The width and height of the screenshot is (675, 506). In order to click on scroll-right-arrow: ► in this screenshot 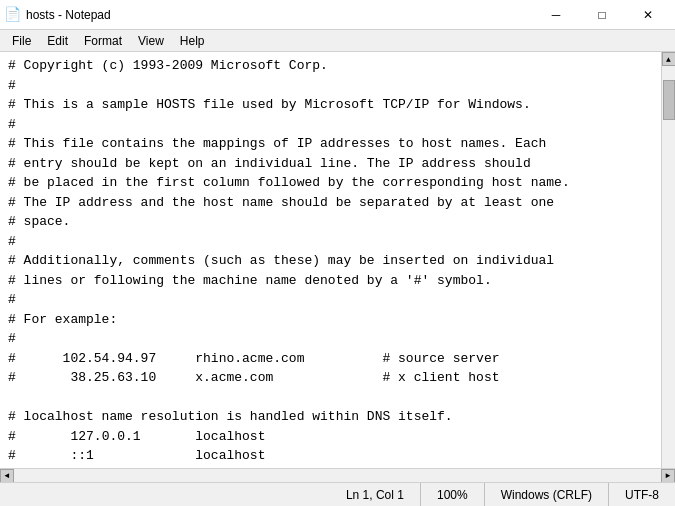, I will do `click(668, 476)`.